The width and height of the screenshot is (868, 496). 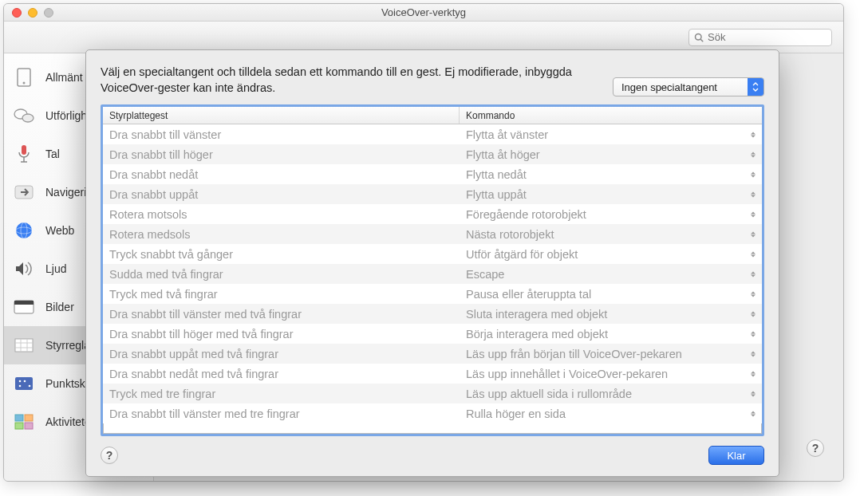 I want to click on command-cell: Läs upp innehållet i VoiceOver-pekaren, so click(x=611, y=374).